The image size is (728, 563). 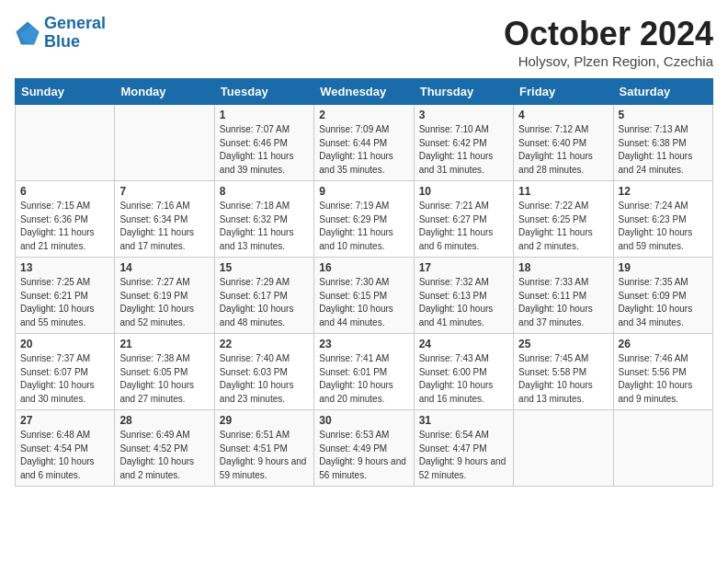 What do you see at coordinates (61, 33) in the screenshot?
I see `logo: General Blue` at bounding box center [61, 33].